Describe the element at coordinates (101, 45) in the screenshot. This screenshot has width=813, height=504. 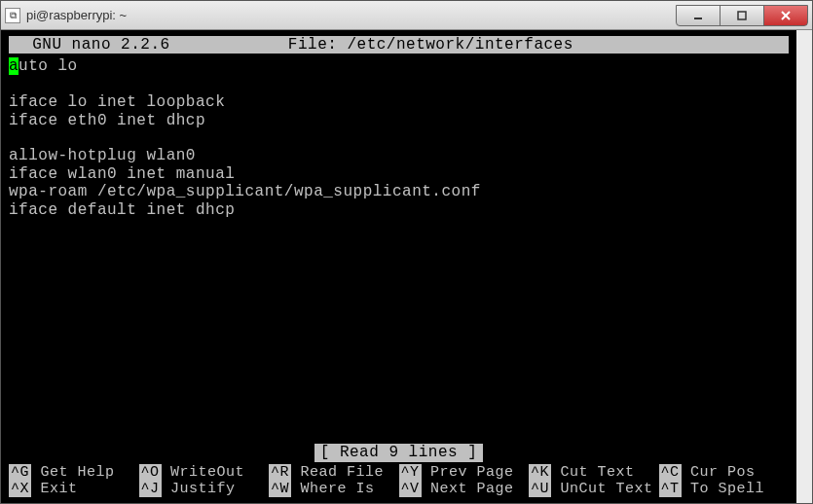
I see `nano-version: GNU nano 2.2.6` at that location.